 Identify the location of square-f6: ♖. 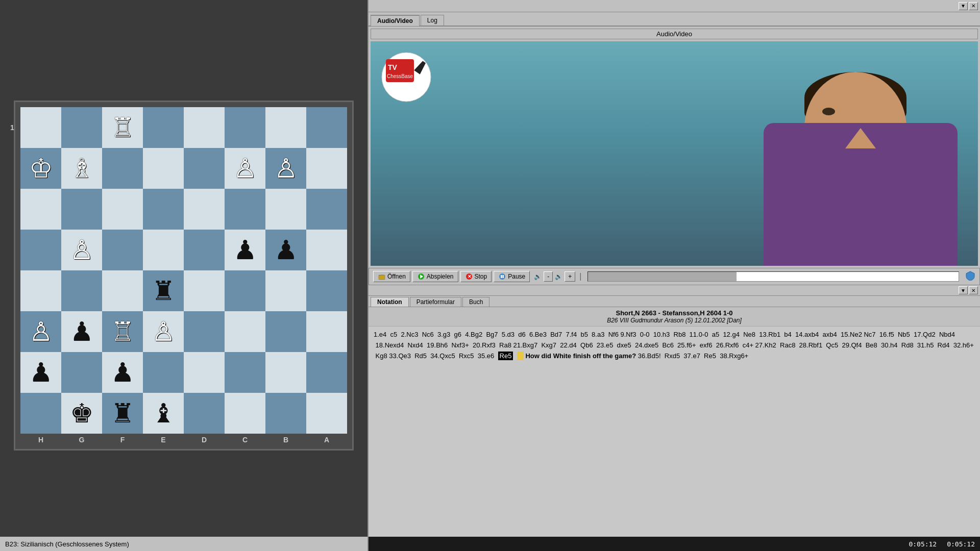
(122, 332).